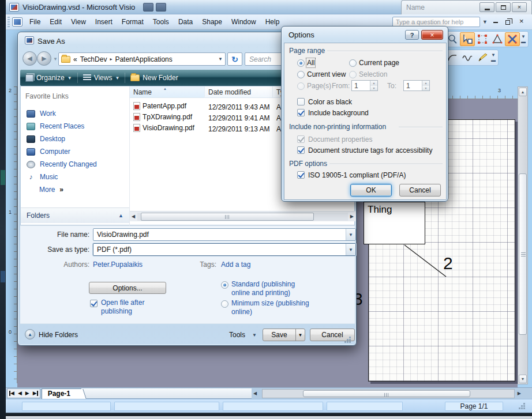 Image resolution: width=532 pixels, height=419 pixels. What do you see at coordinates (485, 22) in the screenshot?
I see `help-dropdown-arrow-icon: ▼` at bounding box center [485, 22].